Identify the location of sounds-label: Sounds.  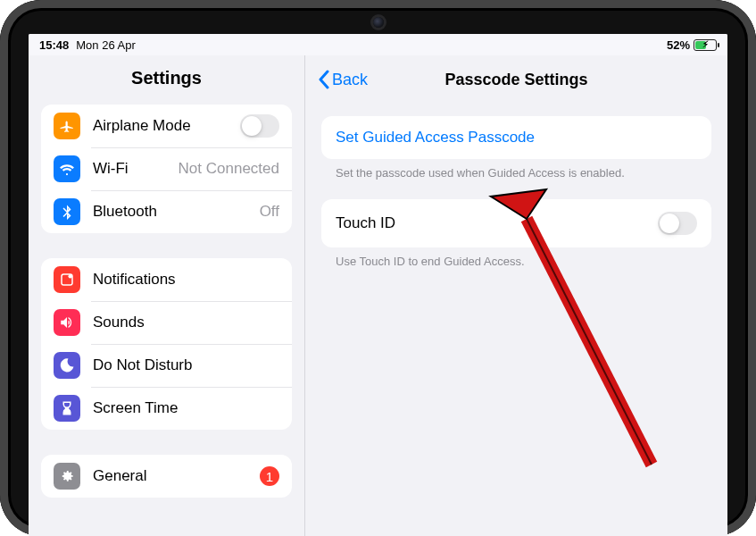
(186, 322).